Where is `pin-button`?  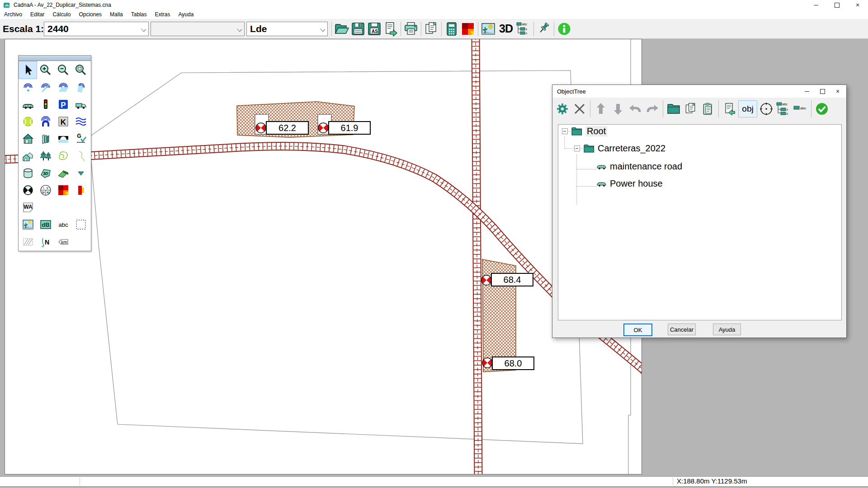
pin-button is located at coordinates (544, 29).